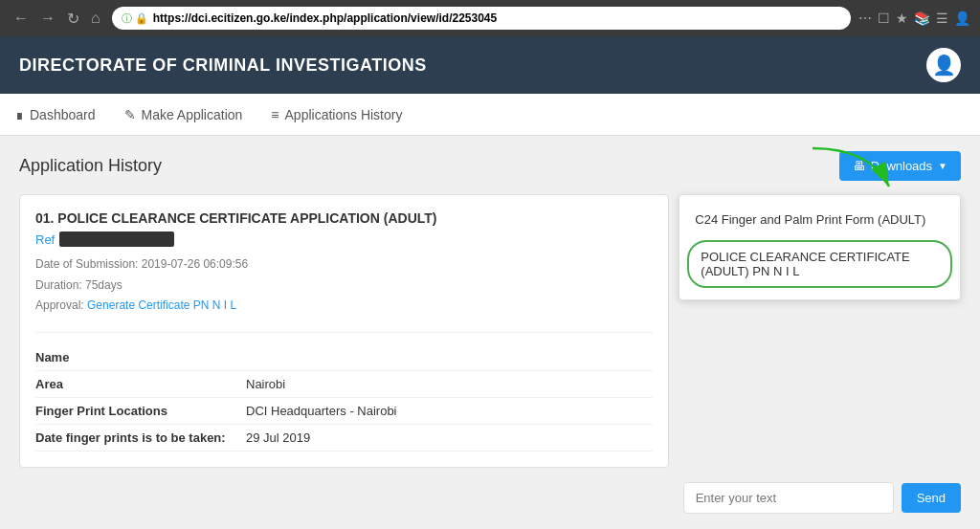  I want to click on c24-label: C24 Finger and Palm Print Form (ADULT), so click(810, 220).